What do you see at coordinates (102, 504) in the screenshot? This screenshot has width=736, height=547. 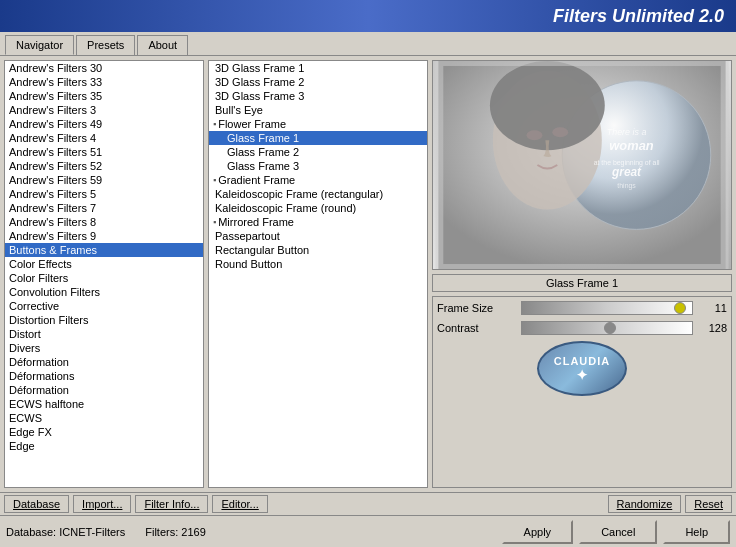 I see `import-button: Import...` at bounding box center [102, 504].